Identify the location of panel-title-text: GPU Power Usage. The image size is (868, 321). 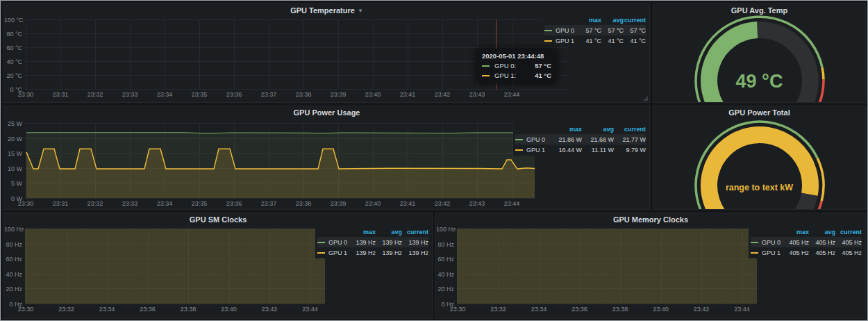
(327, 113).